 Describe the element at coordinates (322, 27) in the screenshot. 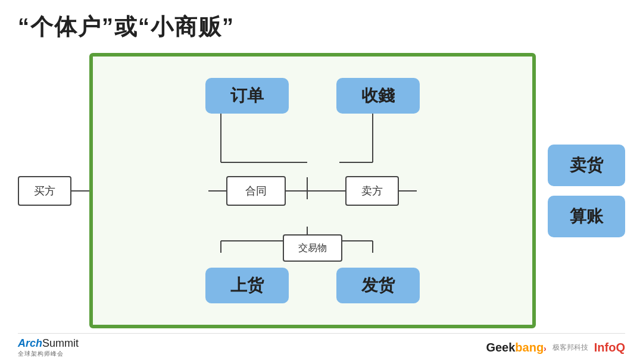

I see `page-title: “个体户”或“小商贩”` at that location.